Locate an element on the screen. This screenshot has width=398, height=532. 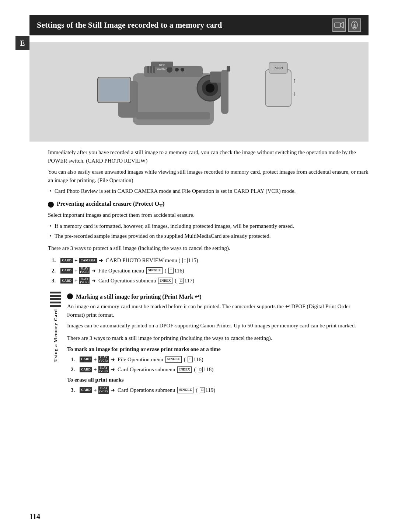
s2b-item3-text: Card Operations submenu is located at coordinates (146, 390).